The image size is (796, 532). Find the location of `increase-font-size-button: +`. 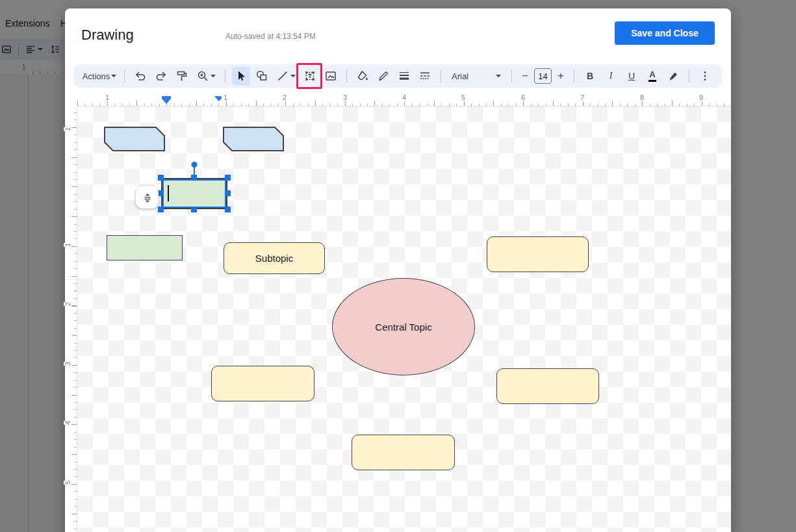

increase-font-size-button: + is located at coordinates (561, 76).